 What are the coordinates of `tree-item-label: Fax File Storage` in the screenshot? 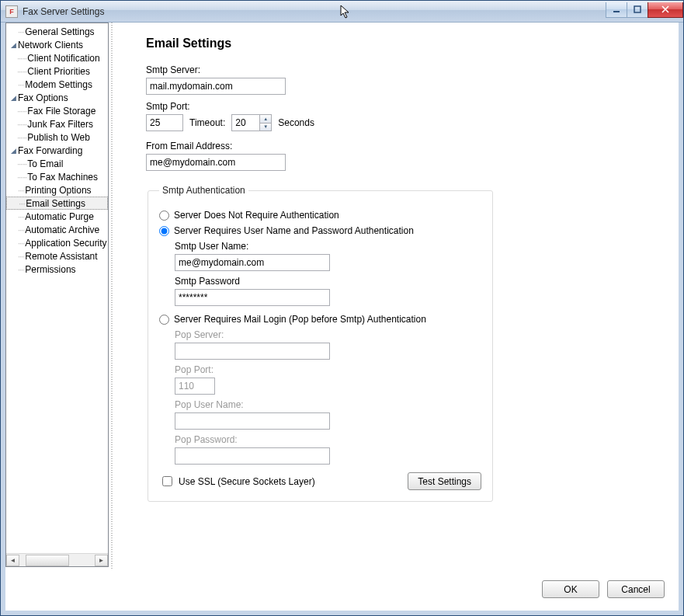 It's located at (61, 111).